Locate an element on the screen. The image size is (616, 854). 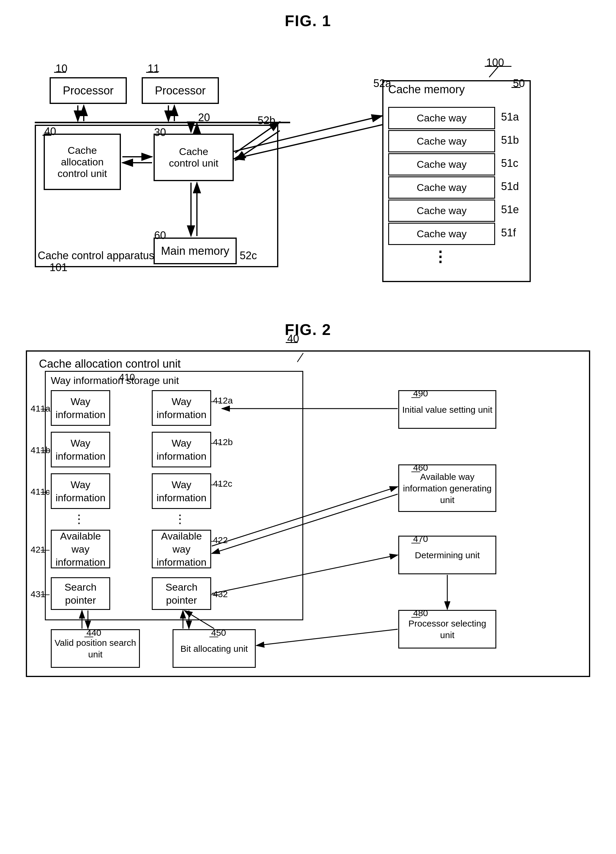
ref-51f: 51f is located at coordinates (508, 233).